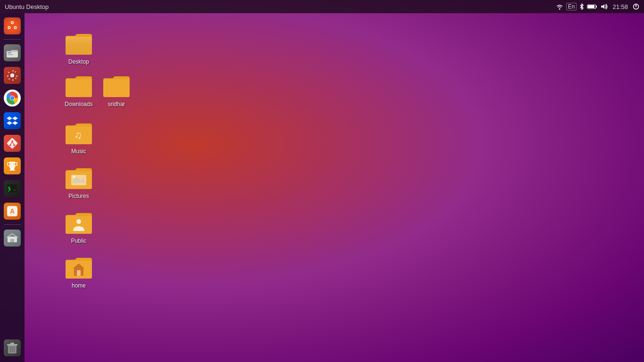  What do you see at coordinates (278, 7) in the screenshot?
I see `topbar-title: Ubuntu Desktop` at bounding box center [278, 7].